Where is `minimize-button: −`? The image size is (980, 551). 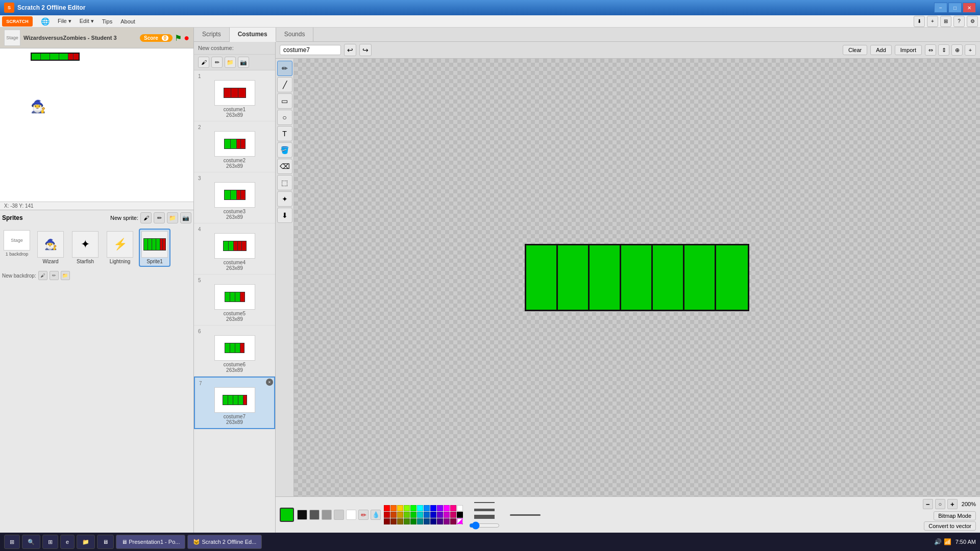
minimize-button: − is located at coordinates (941, 8).